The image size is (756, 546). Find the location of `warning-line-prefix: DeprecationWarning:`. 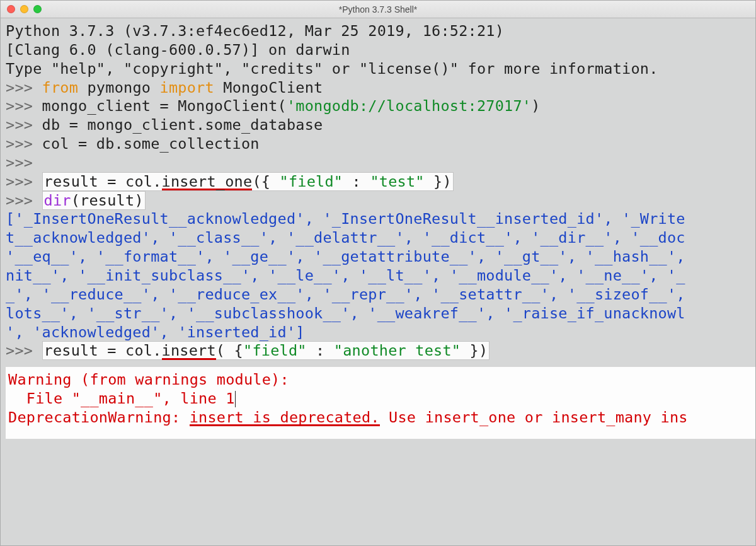

warning-line-prefix: DeprecationWarning: is located at coordinates (99, 417).